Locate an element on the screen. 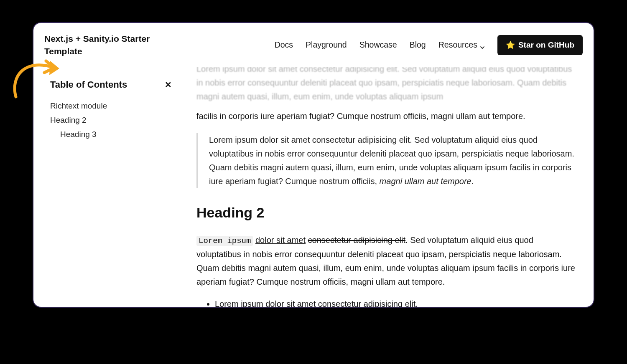 The image size is (627, 364). toc-header: Table of Contents ✕ is located at coordinates (112, 85).